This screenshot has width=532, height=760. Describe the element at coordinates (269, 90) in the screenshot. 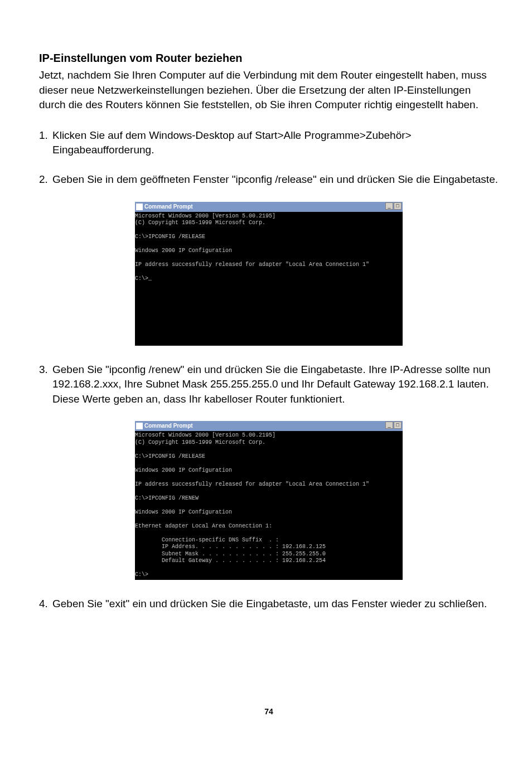

I see `intro-paragraph: Jetzt, nachdem Sie Ihren Computer auf di…` at that location.